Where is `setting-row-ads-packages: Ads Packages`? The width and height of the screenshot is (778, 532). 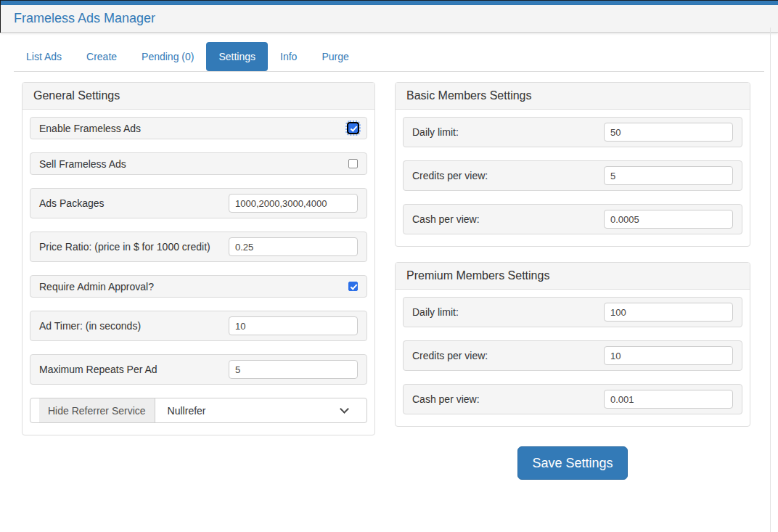
setting-row-ads-packages: Ads Packages is located at coordinates (199, 203).